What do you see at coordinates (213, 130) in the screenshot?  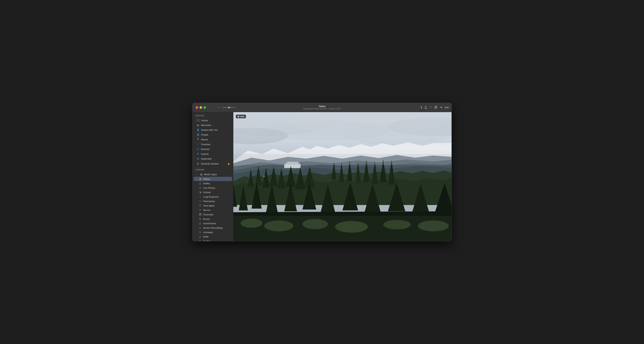 I see `sidebar-item-shared-with-you: 👤 Shared with You` at bounding box center [213, 130].